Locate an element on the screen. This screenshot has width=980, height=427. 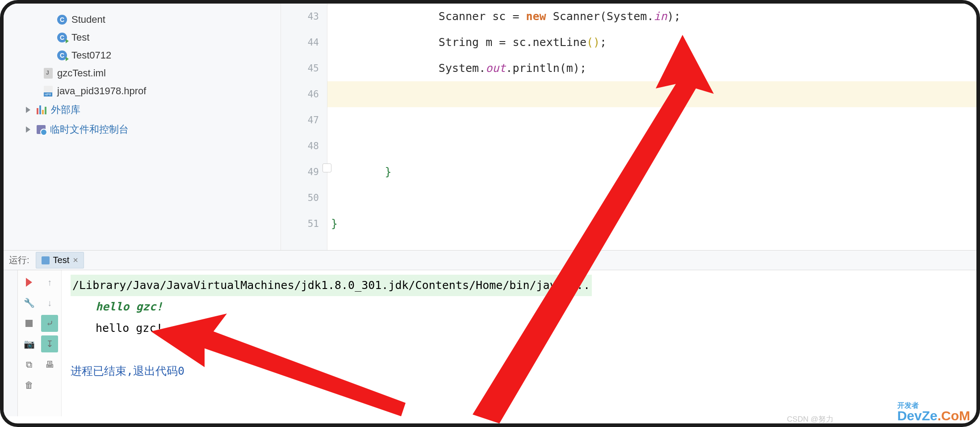
scratches-icon is located at coordinates (41, 130).